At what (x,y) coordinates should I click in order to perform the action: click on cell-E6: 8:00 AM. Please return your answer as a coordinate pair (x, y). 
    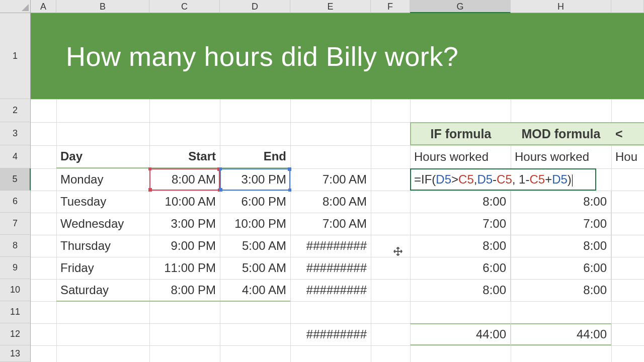
    Looking at the image, I should click on (331, 202).